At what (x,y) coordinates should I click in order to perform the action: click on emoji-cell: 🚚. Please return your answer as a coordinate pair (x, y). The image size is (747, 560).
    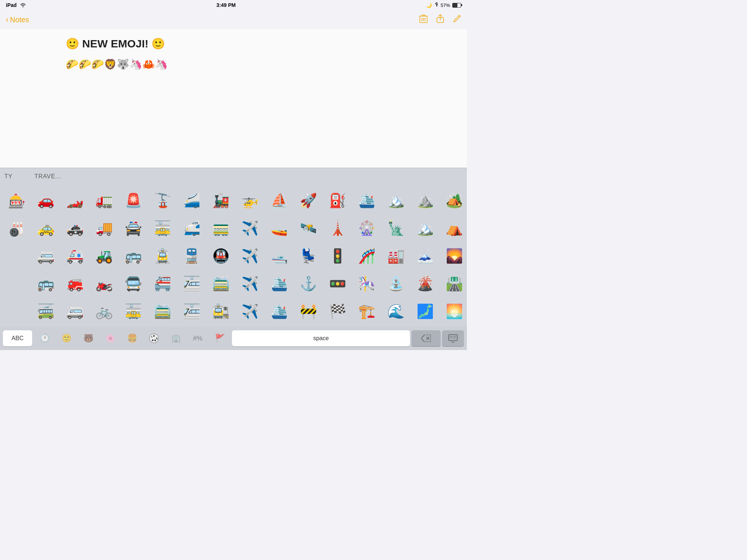
    Looking at the image, I should click on (104, 228).